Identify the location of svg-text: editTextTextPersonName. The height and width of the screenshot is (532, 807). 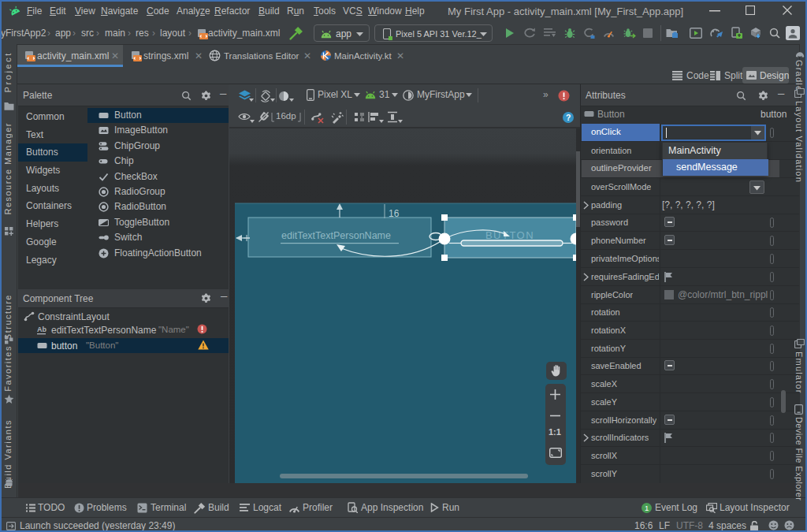
(336, 236).